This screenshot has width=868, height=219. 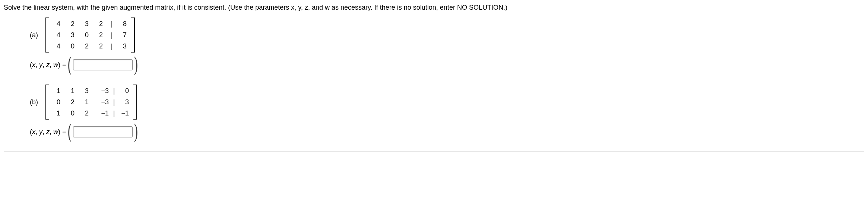 What do you see at coordinates (91, 102) in the screenshot?
I see `matrix-b-body: 1 1 3 −3 | 0 0 2 1 −3 | 3 1 0 2 −1 |` at bounding box center [91, 102].